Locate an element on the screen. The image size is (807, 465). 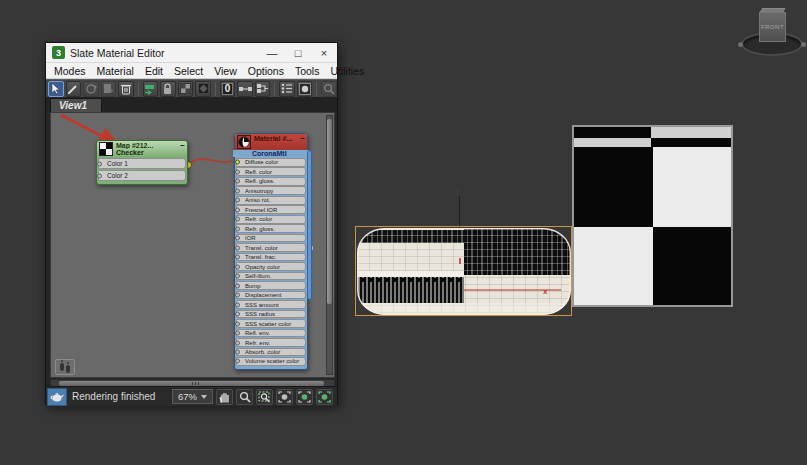
close-button: × is located at coordinates (324, 53).